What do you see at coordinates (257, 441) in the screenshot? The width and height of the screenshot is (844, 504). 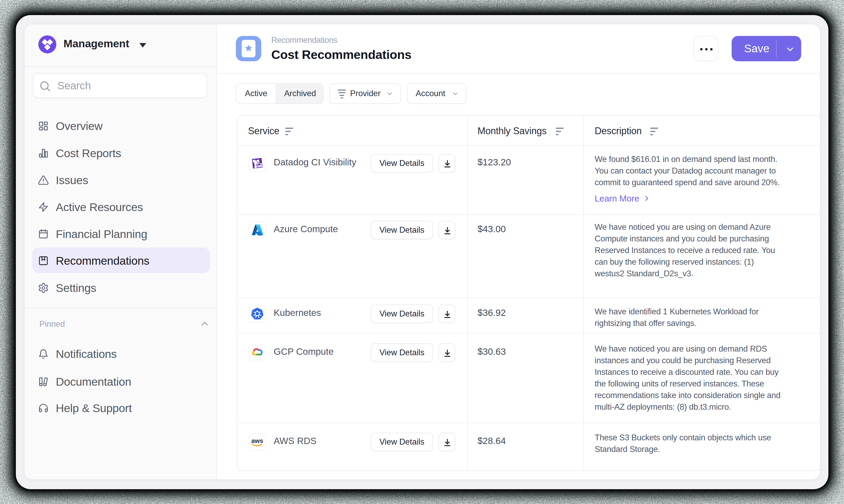 I see `svg-text: aws` at bounding box center [257, 441].